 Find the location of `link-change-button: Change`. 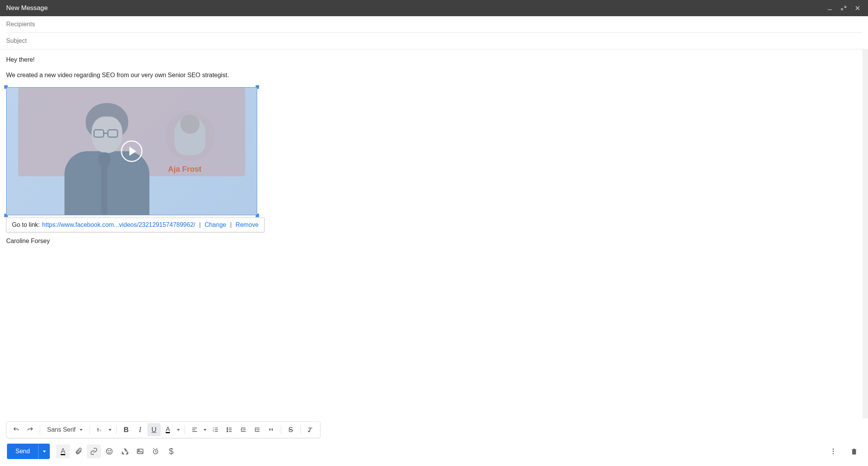

link-change-button: Change is located at coordinates (215, 225).